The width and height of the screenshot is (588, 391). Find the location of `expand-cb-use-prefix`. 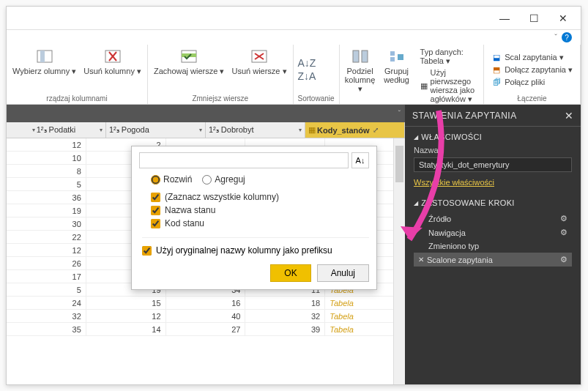

expand-cb-use-prefix is located at coordinates (146, 250).